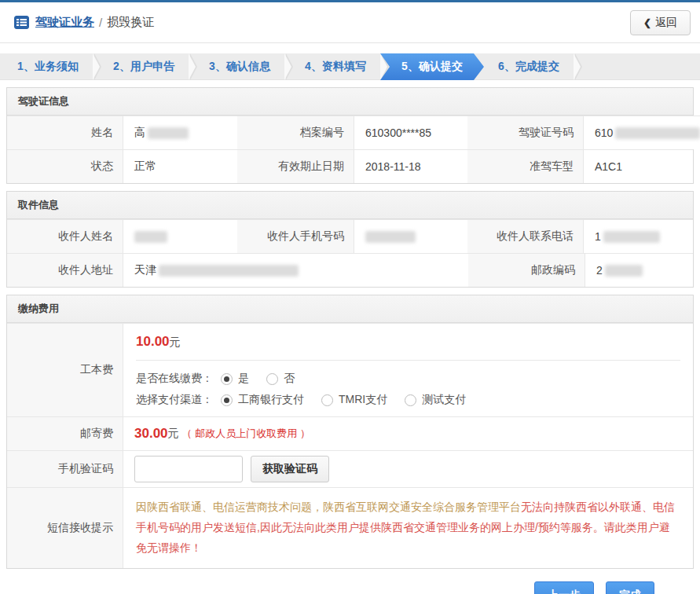  What do you see at coordinates (247, 434) in the screenshot?
I see `postage-fee-note: （ 邮政人员上门收取费用 ）` at bounding box center [247, 434].